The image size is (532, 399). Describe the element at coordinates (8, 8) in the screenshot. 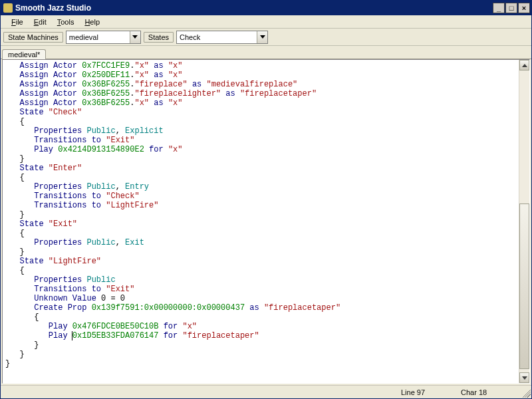

I see `app-icon` at that location.